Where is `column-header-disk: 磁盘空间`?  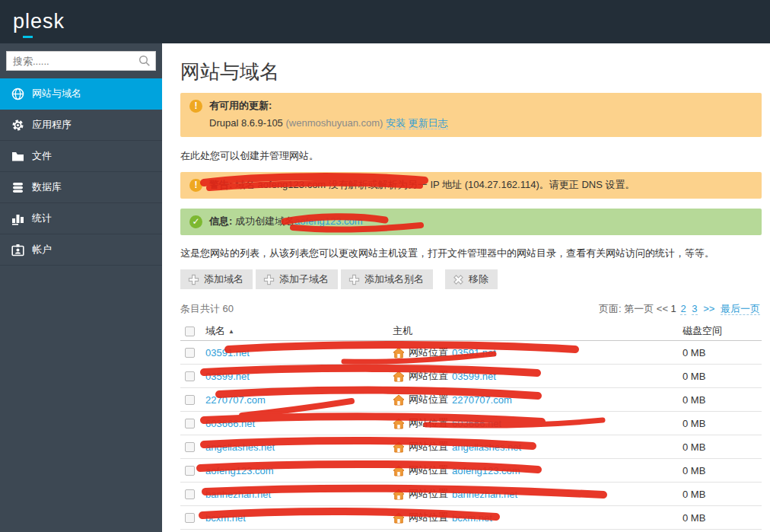 column-header-disk: 磁盘空间 is located at coordinates (722, 331).